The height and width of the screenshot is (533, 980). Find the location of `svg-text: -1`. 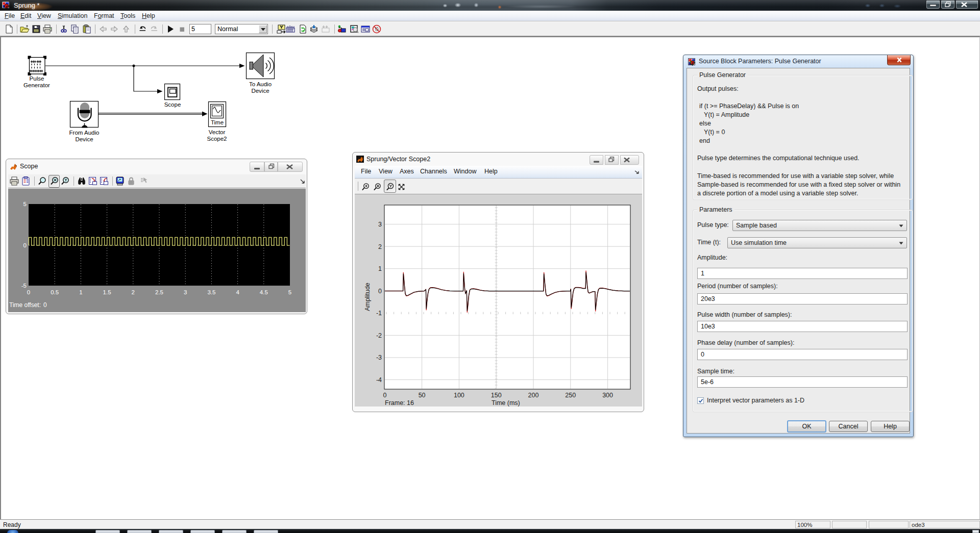

svg-text: -1 is located at coordinates (379, 313).